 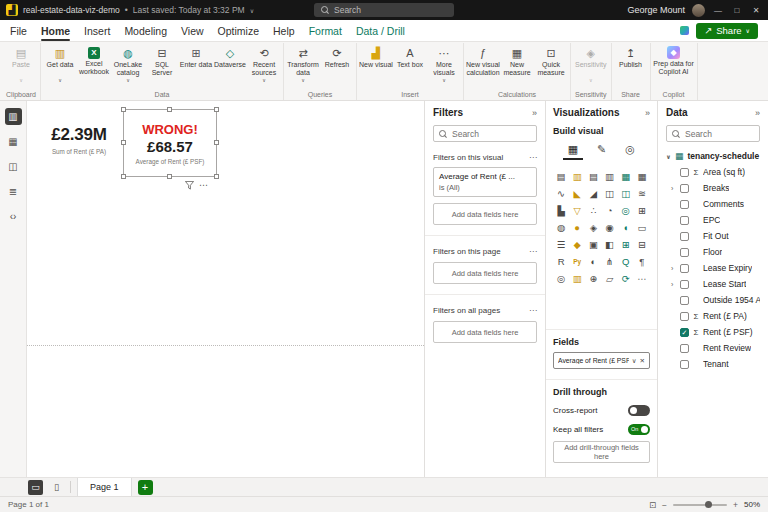 What do you see at coordinates (602, 452) in the screenshot?
I see `drill-fields-dropzone: Add drill-through fields here` at bounding box center [602, 452].